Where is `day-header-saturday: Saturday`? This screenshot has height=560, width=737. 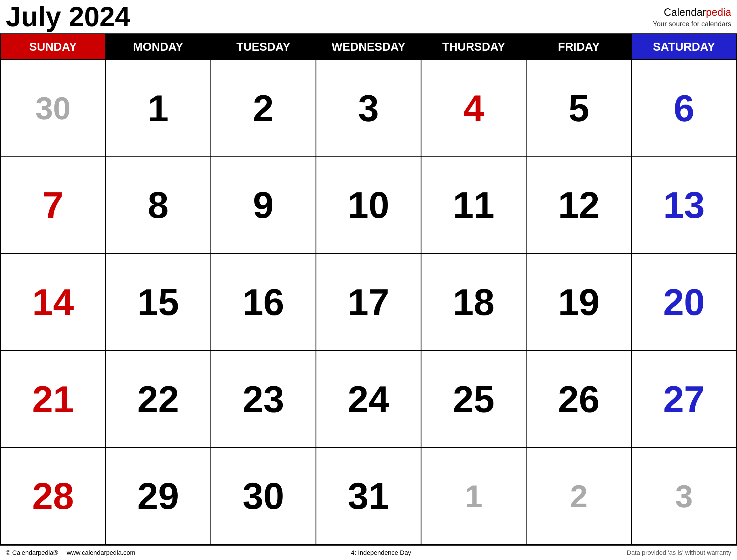 day-header-saturday: Saturday is located at coordinates (684, 47).